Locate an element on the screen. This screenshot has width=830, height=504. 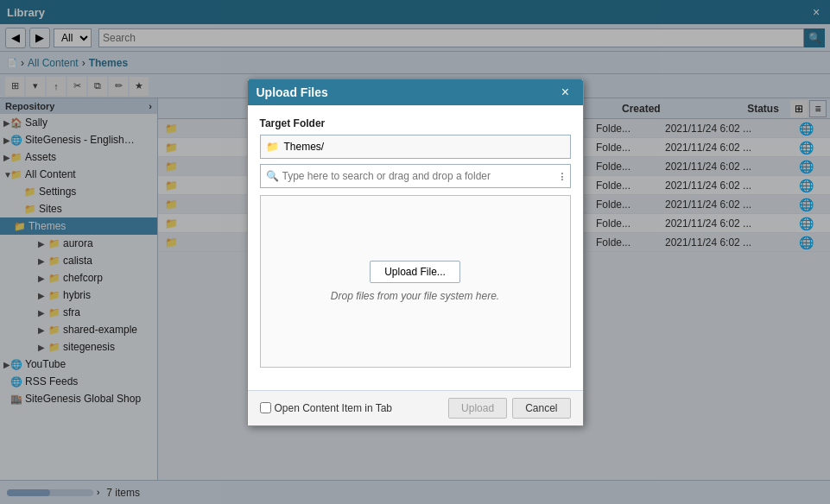
bars-icon: ⫶ is located at coordinates (561, 176).